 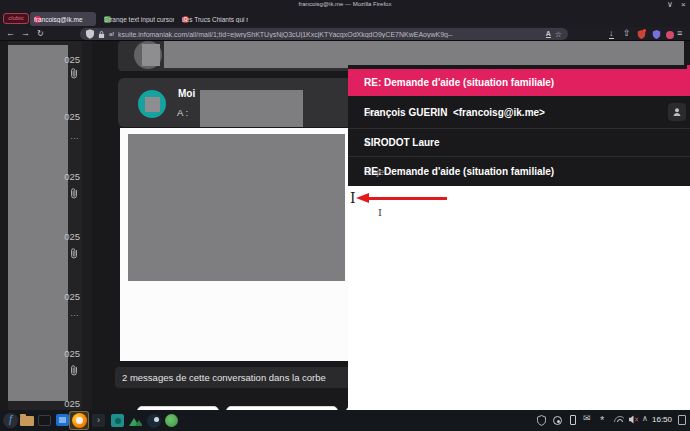 What do you see at coordinates (10, 420) in the screenshot?
I see `app-launcher-icon: ƒ` at bounding box center [10, 420].